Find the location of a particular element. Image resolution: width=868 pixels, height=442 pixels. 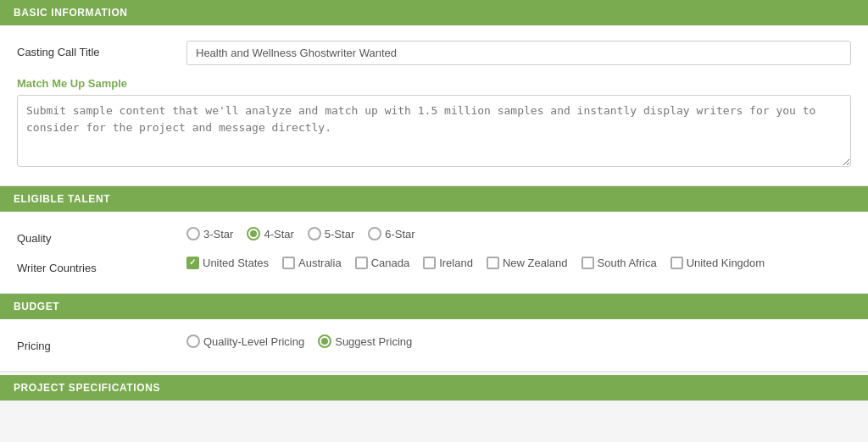

pricing-radio-quality is located at coordinates (193, 341).